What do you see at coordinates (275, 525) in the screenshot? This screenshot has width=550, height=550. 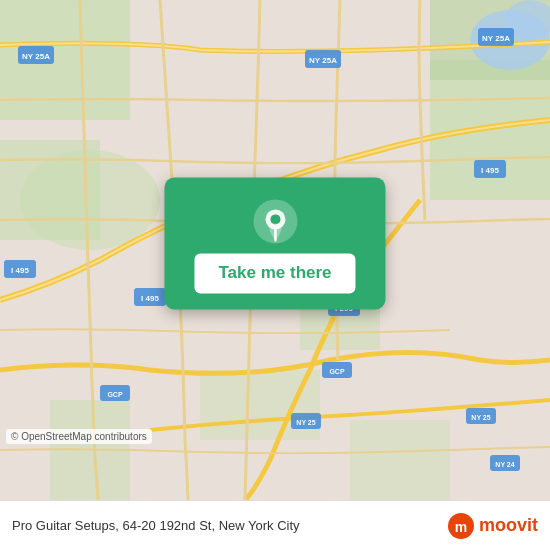 I see `bottom-bar: Pro Guitar Setups, 64-20 192nd St, New Y…` at bounding box center [275, 525].